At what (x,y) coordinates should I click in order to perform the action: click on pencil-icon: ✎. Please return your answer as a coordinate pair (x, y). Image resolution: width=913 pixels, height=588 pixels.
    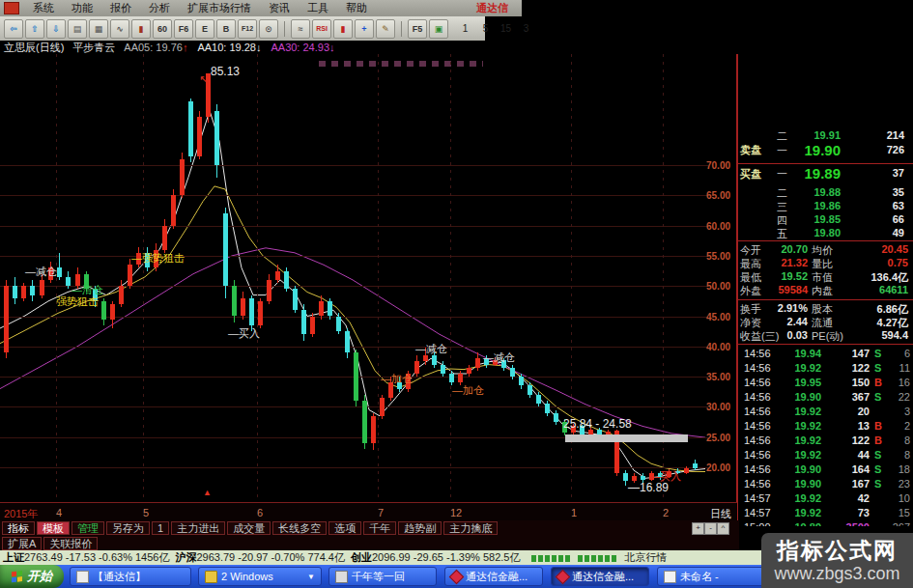
    Looking at the image, I should click on (385, 29).